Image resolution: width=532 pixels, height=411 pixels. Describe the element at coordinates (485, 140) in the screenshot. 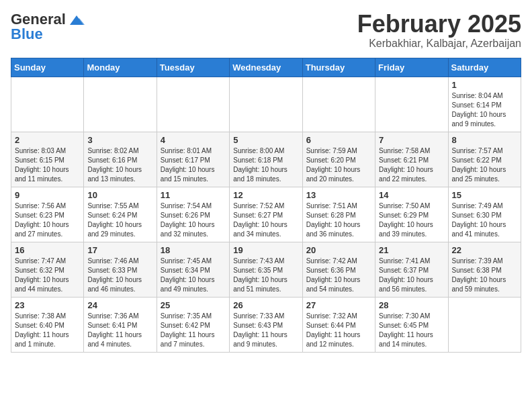

I see `day-number: 8` at that location.